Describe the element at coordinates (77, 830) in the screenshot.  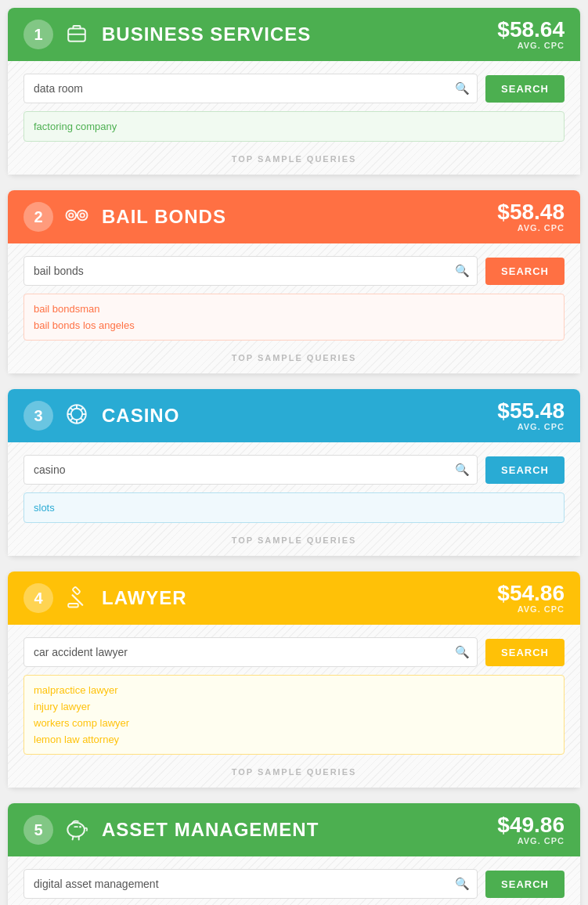
I see `piggy-bank-icon` at that location.